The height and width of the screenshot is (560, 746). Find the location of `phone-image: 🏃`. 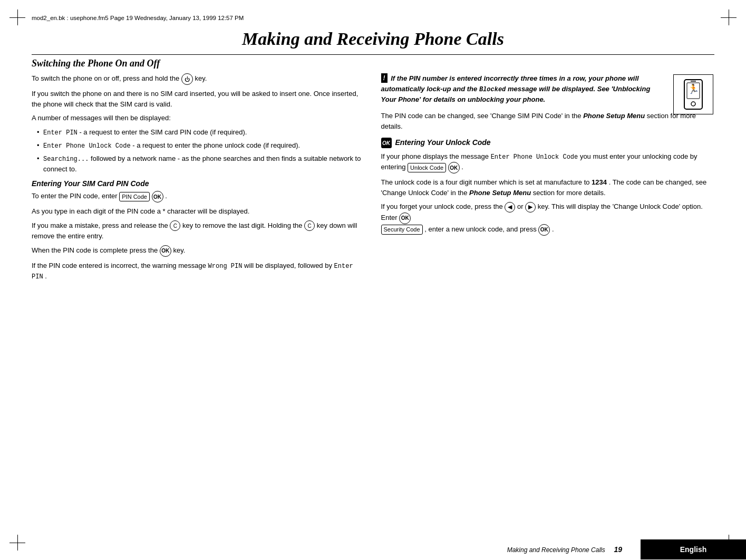

phone-image: 🏃 is located at coordinates (693, 94).